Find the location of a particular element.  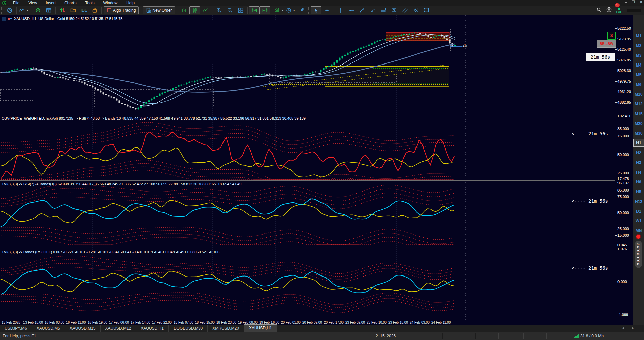

ide-button: IDE is located at coordinates (84, 10).